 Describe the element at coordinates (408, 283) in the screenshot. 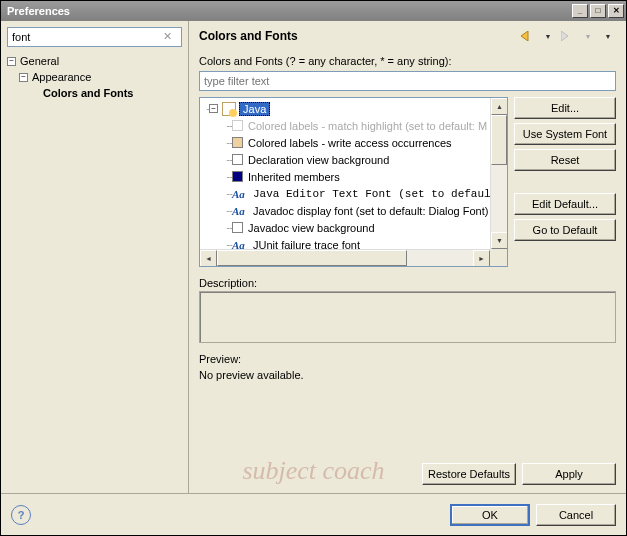

I see `description-label: Description:` at that location.